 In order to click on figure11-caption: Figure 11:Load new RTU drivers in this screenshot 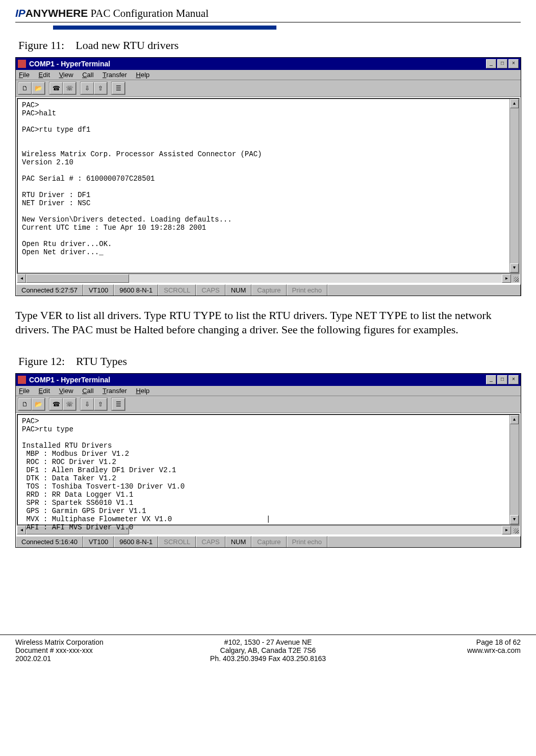, I will do `click(269, 45)`.